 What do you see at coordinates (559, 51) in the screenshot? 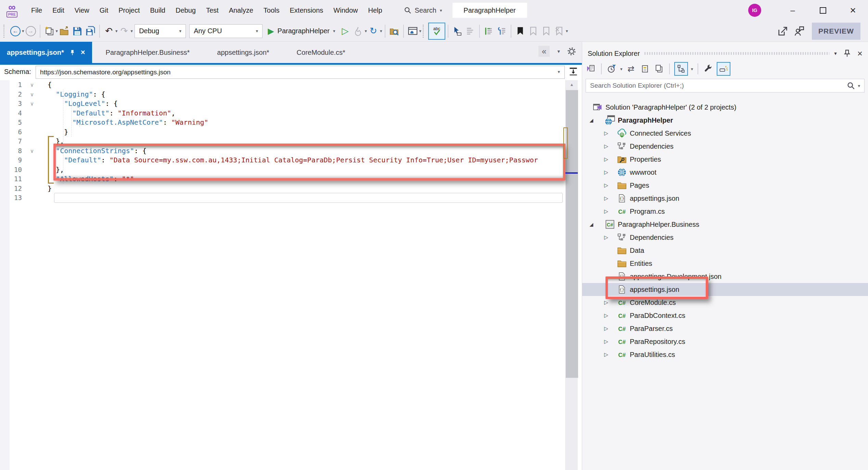
I see `tab-list-dropdown: ▾` at bounding box center [559, 51].